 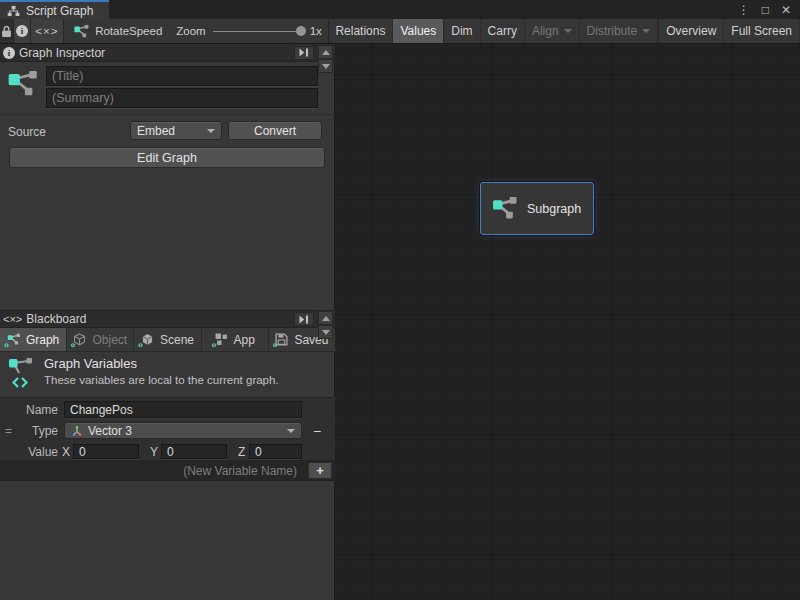 I want to click on dim-button: Dim, so click(x=462, y=31).